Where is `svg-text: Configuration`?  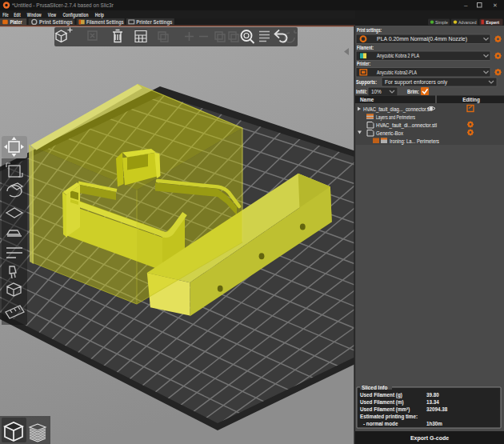
svg-text: Configuration is located at coordinates (75, 15).